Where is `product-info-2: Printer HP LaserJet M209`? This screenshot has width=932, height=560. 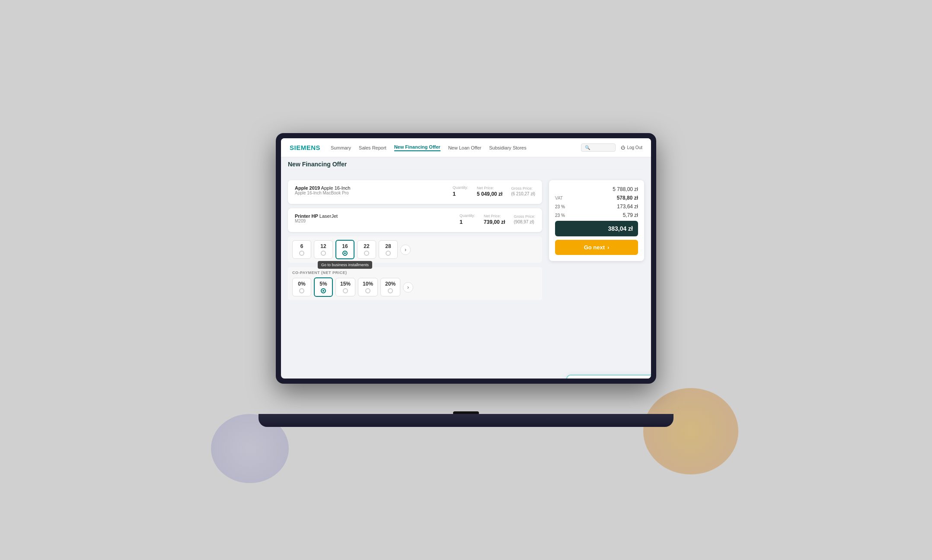 product-info-2: Printer HP LaserJet M209 is located at coordinates (316, 219).